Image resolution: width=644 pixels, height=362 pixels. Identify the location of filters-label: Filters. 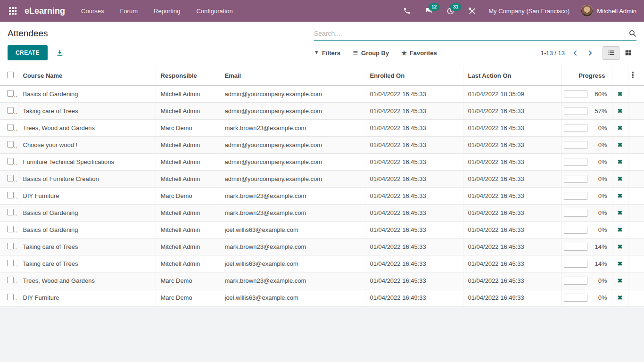
(331, 53).